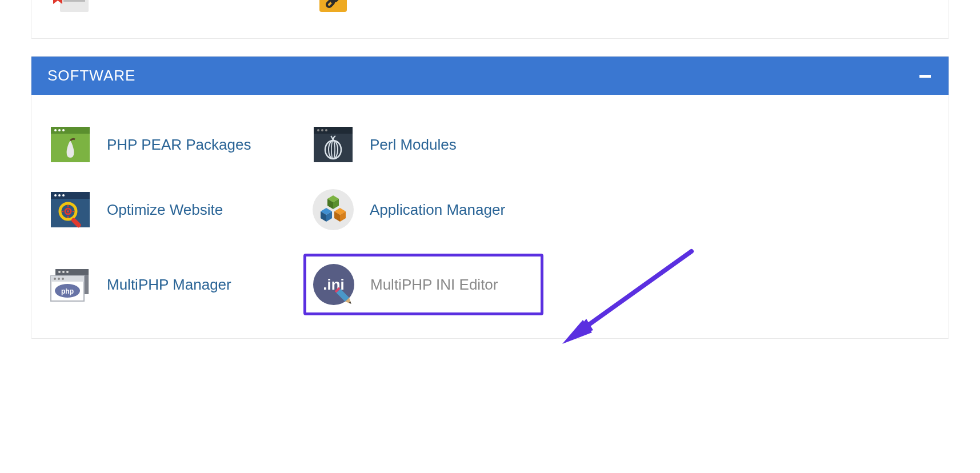  What do you see at coordinates (423, 284) in the screenshot?
I see `annotation-highlight-box: .ini MultiPHP INI Editor` at bounding box center [423, 284].